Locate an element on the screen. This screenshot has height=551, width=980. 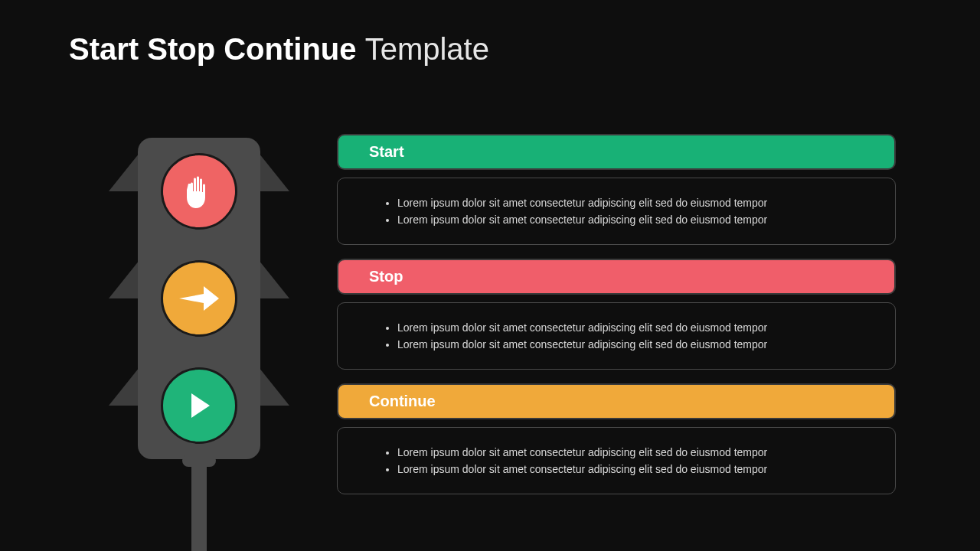
section-header-continue: Continue is located at coordinates (616, 401).